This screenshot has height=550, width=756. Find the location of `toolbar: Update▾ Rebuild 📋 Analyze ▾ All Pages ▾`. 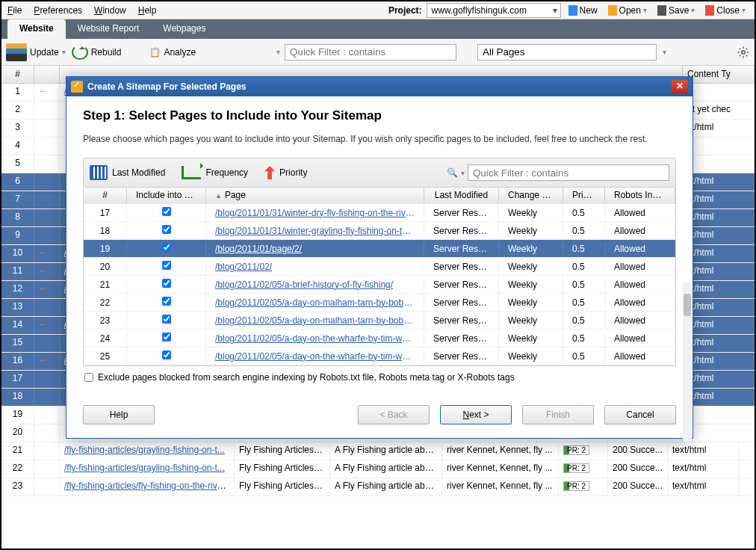

toolbar: Update▾ Rebuild 📋 Analyze ▾ All Pages ▾ is located at coordinates (378, 52).